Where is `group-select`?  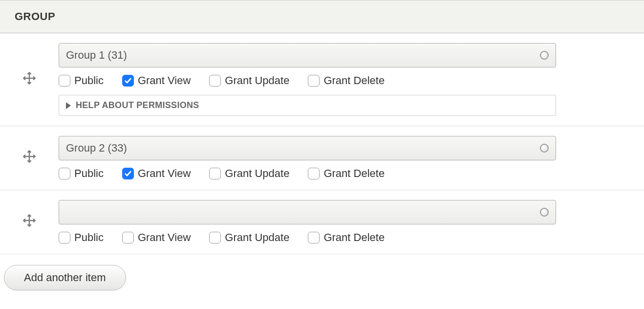
group-select is located at coordinates (307, 212).